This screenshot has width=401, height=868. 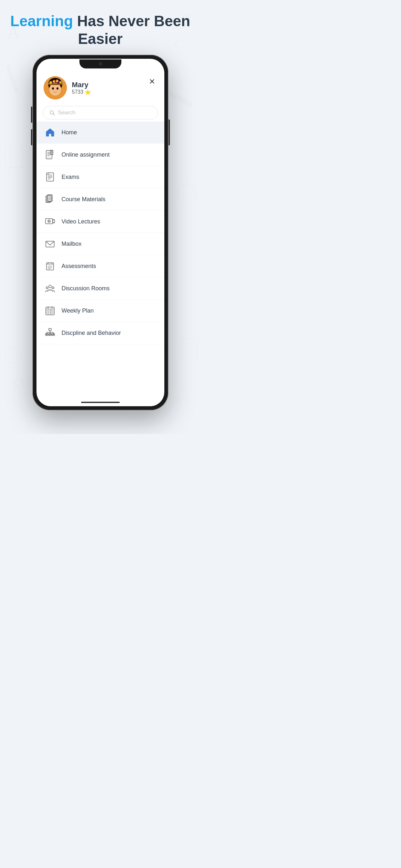 I want to click on svg-text: XY, so click(x=19, y=383).